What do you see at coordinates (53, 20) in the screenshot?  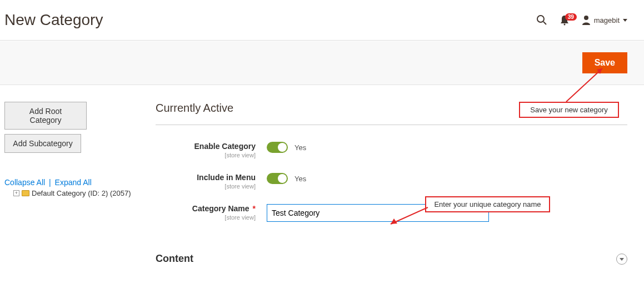 I see `page-title: New Category` at bounding box center [53, 20].